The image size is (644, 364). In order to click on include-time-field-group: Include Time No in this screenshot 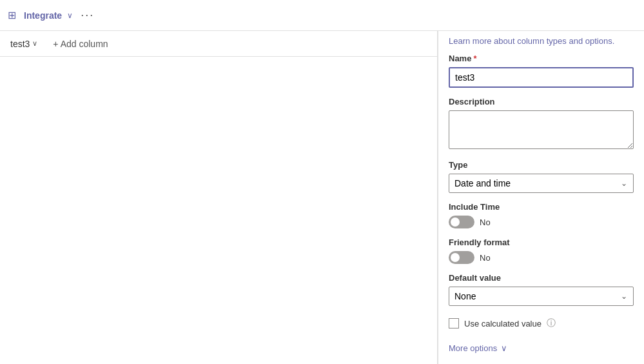, I will do `click(542, 216)`.